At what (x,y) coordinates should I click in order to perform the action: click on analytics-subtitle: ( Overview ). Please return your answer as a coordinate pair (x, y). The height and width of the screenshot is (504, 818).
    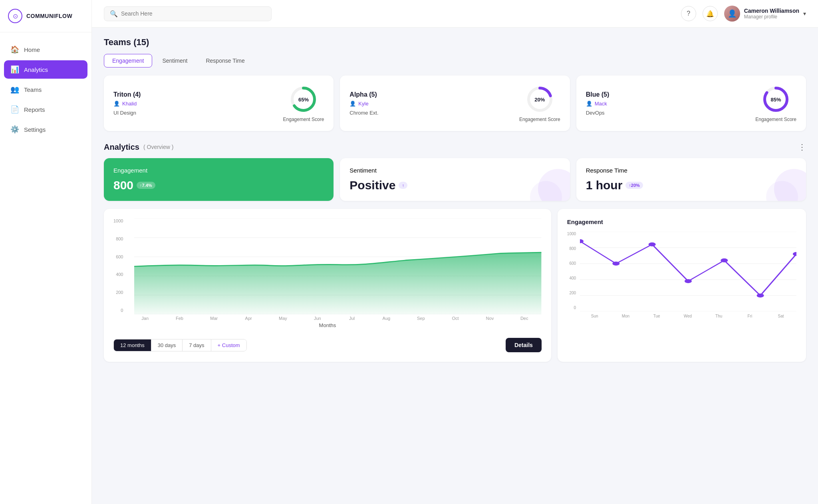
    Looking at the image, I should click on (158, 147).